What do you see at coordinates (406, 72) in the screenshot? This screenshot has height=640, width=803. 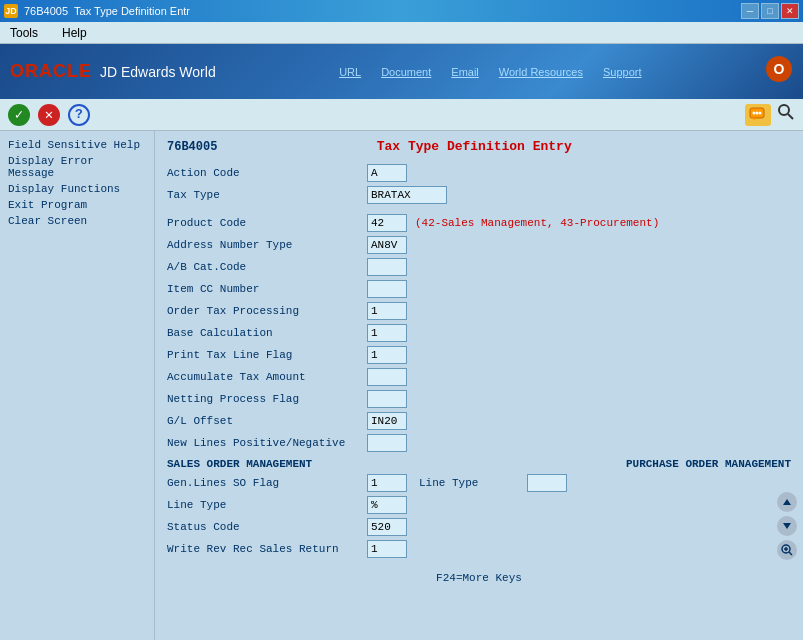 I see `nav-document: Document` at bounding box center [406, 72].